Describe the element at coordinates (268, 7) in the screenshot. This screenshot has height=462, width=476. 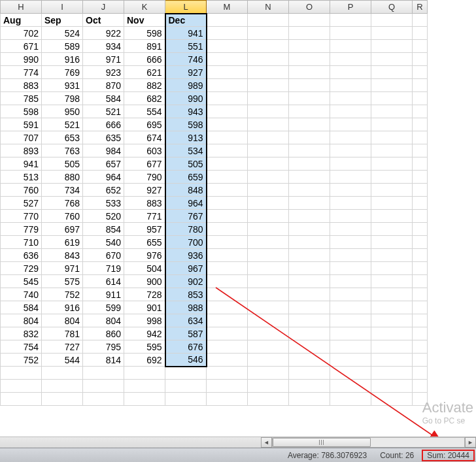
I see `column-header-N: N` at that location.